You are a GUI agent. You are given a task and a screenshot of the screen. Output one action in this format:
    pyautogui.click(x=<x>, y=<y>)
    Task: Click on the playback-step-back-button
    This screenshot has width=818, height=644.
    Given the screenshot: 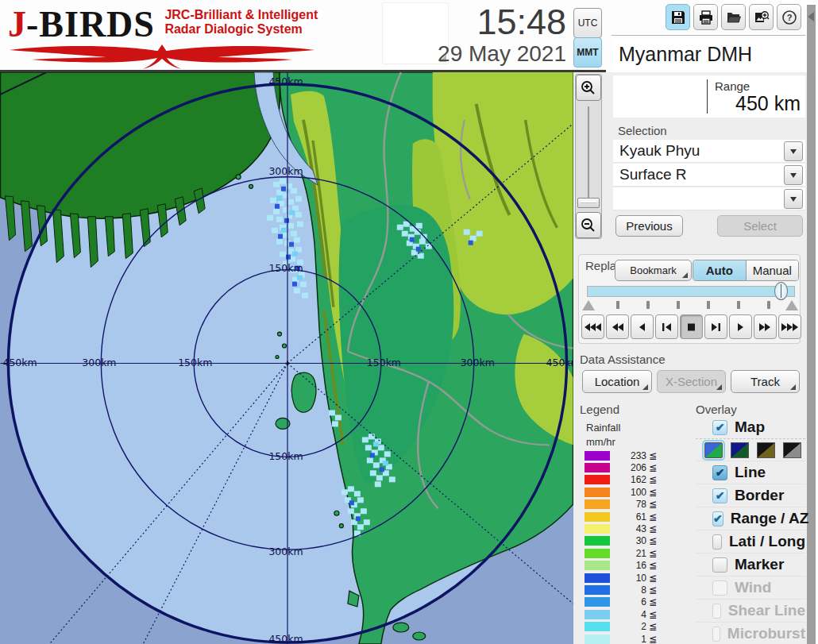 What is the action you would take?
    pyautogui.click(x=667, y=327)
    